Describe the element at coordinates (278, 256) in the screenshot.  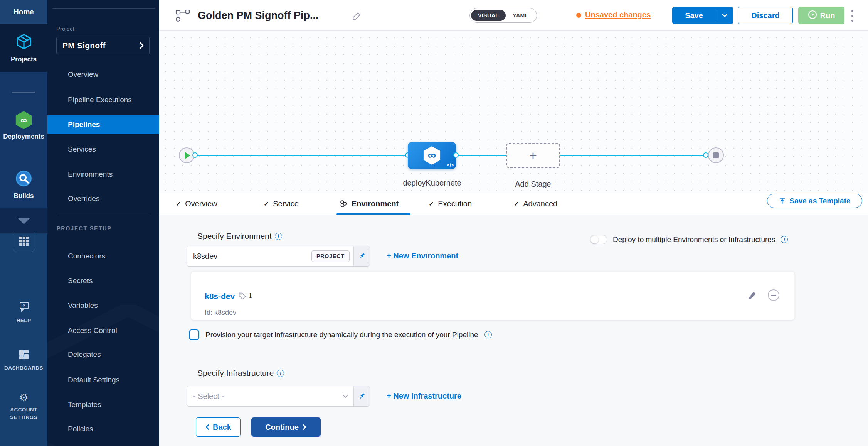
I see `environment-input-group: PROJECT` at that location.